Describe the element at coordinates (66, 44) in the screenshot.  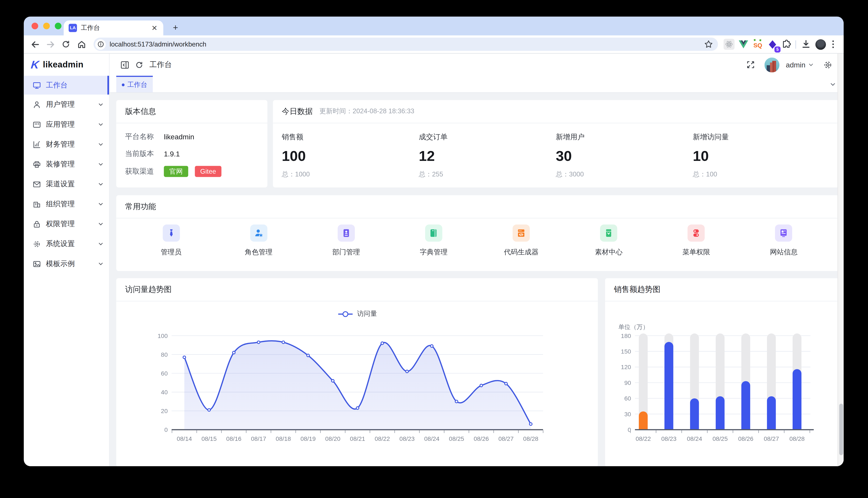
I see `reload-icon` at that location.